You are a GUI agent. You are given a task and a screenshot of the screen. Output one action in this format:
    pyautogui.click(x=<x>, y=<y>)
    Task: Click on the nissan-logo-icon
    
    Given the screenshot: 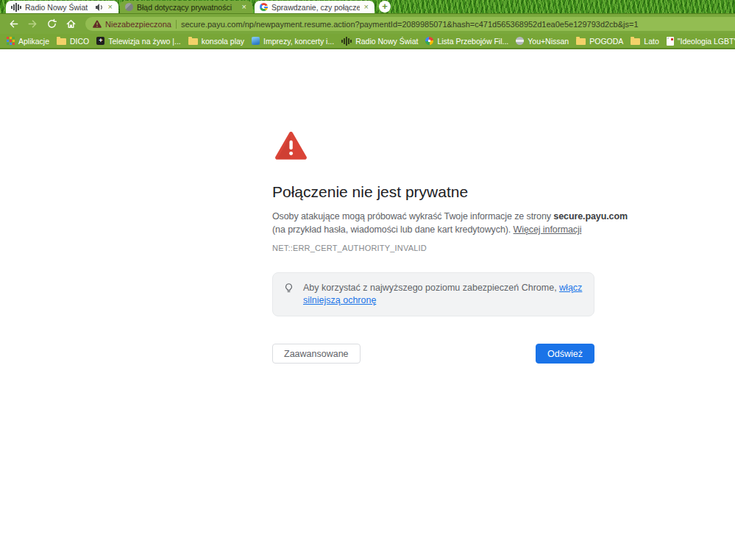 What is the action you would take?
    pyautogui.click(x=519, y=41)
    